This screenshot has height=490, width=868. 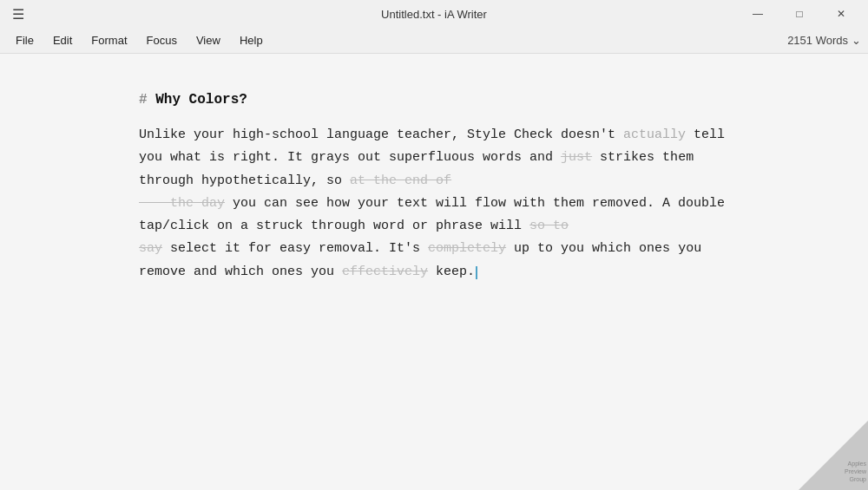 What do you see at coordinates (398, 40) in the screenshot?
I see `menu-items: File Edit Format Focus View Help` at bounding box center [398, 40].